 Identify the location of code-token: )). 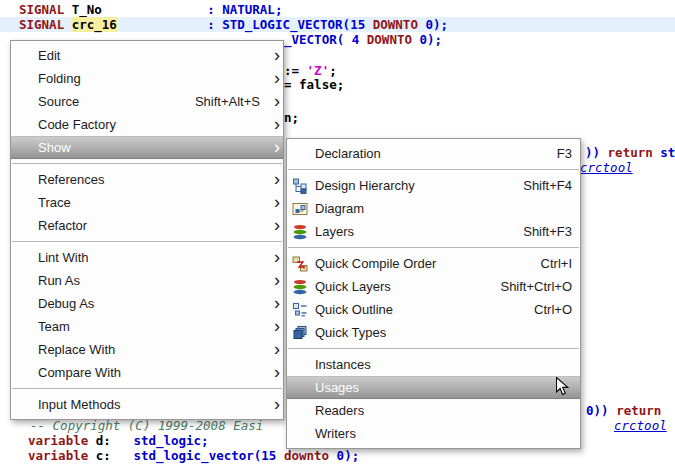
(602, 410).